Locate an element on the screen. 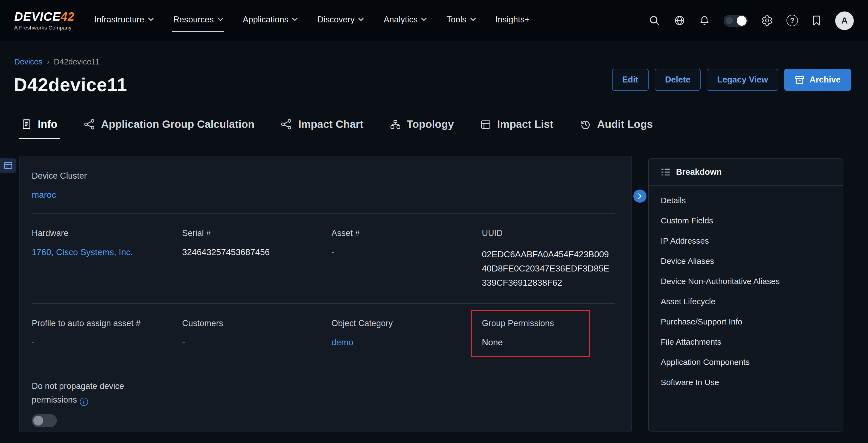 The height and width of the screenshot is (443, 868). customers-value: - is located at coordinates (257, 343).